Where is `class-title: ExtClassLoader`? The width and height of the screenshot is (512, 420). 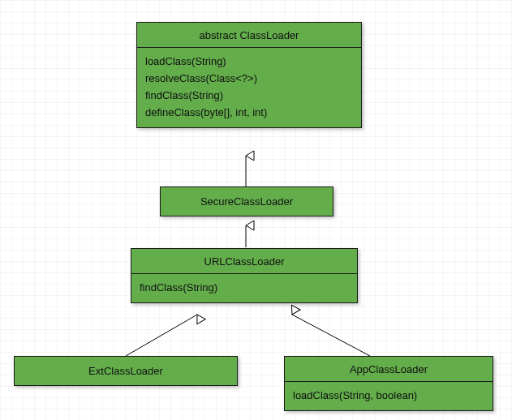
class-title: ExtClassLoader is located at coordinates (126, 371).